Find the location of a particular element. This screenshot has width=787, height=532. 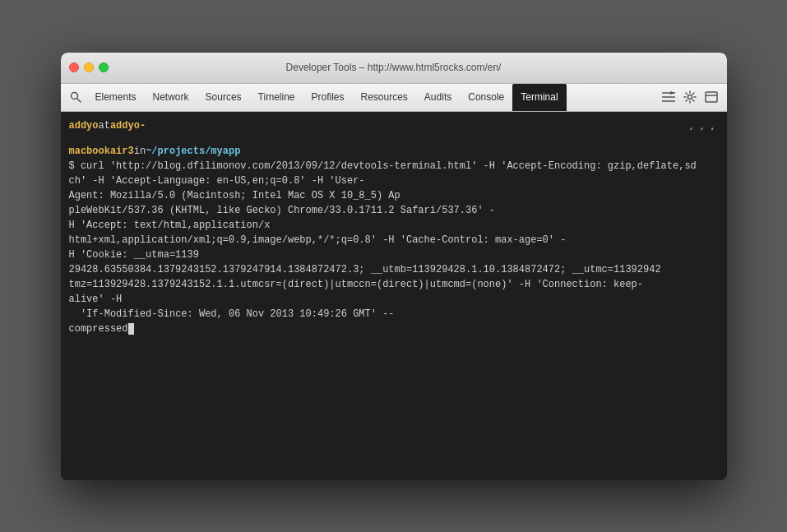

in-separator: in is located at coordinates (140, 151).